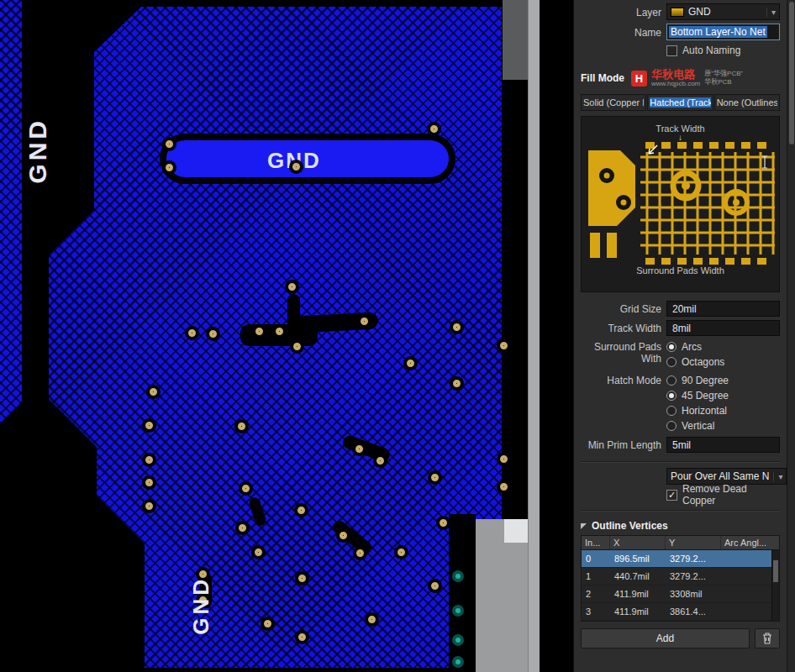 This screenshot has height=672, width=795. I want to click on radio-option: Arcs, so click(723, 347).